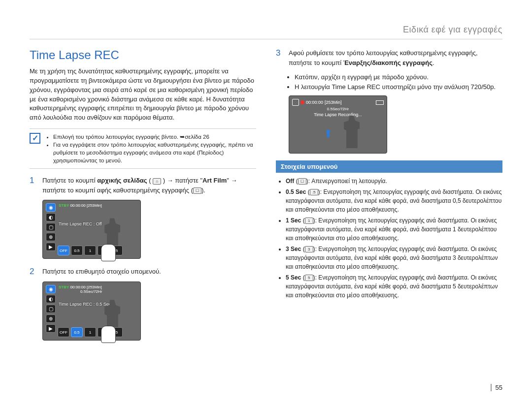  I want to click on battery-icon, so click(380, 102).